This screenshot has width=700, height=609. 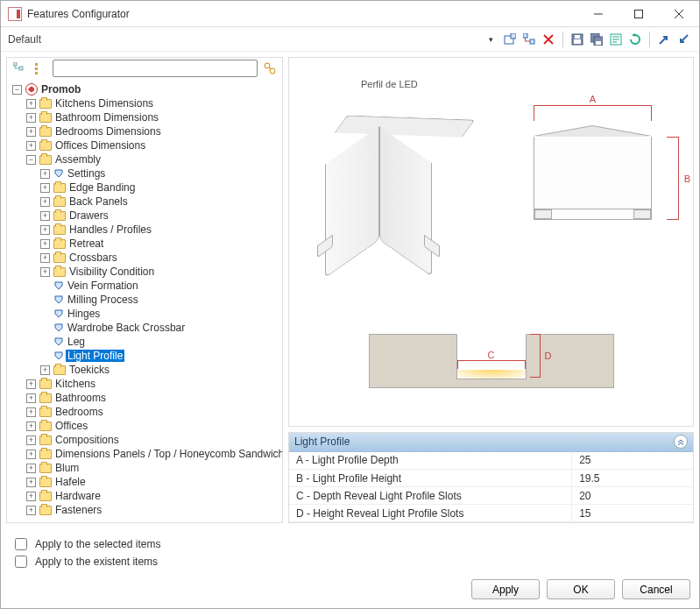 I want to click on tree-item-label: Wardrobe Back Crossbar, so click(x=126, y=328).